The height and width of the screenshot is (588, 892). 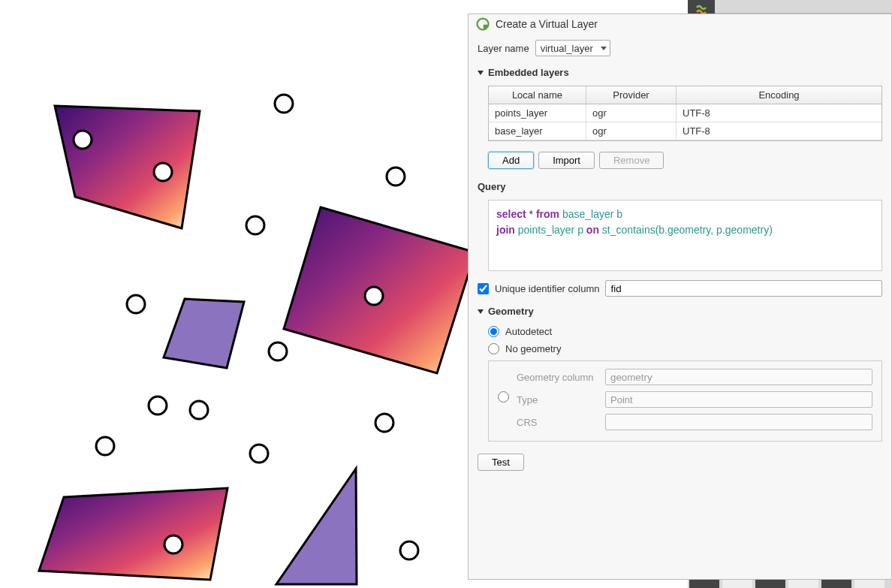 What do you see at coordinates (685, 401) in the screenshot?
I see `geom-manual-group: Geometry column Type Point CRS` at bounding box center [685, 401].